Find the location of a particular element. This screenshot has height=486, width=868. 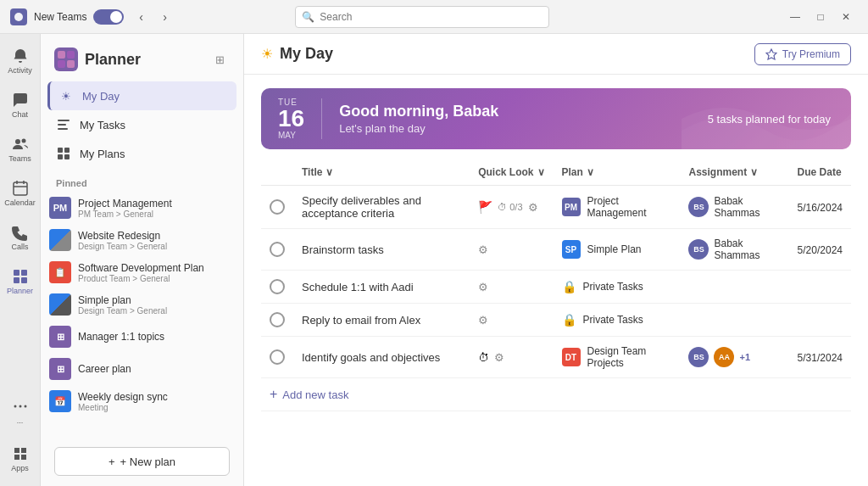

sidebar-item-apps: Apps is located at coordinates (20, 459).